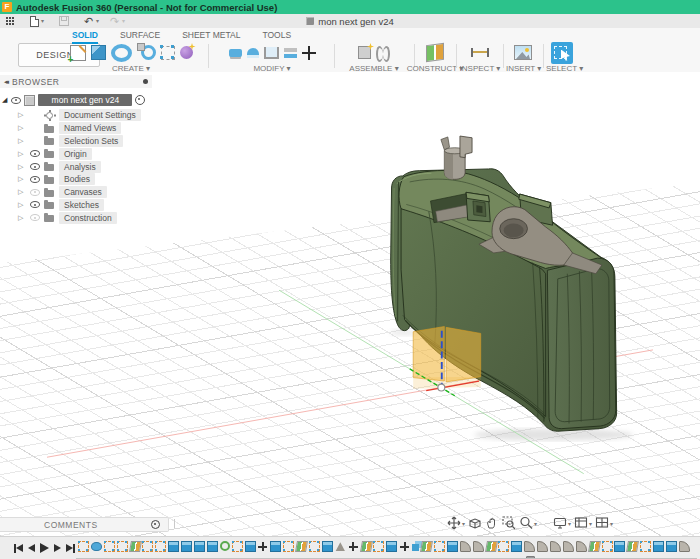 The width and height of the screenshot is (700, 559). I want to click on play-icon, so click(44, 548).